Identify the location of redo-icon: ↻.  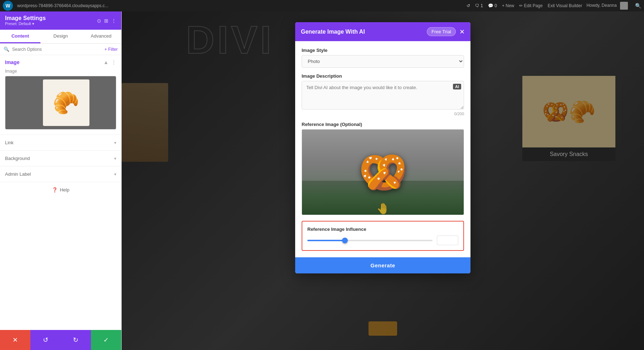
(76, 340).